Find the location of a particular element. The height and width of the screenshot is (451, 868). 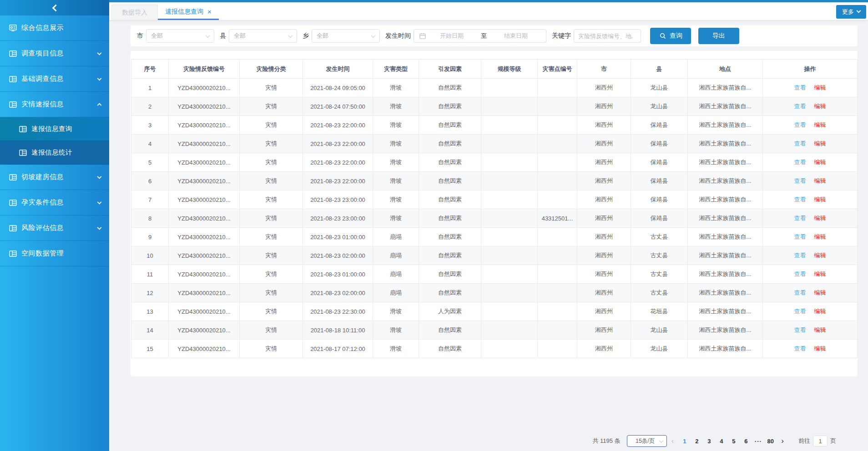

table-cell-actions: 查看编辑 is located at coordinates (810, 125).